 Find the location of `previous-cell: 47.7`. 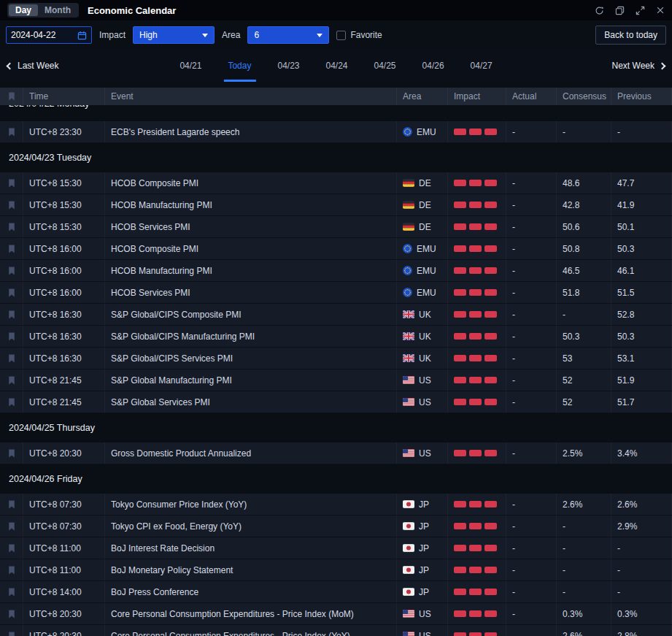

previous-cell: 47.7 is located at coordinates (642, 183).